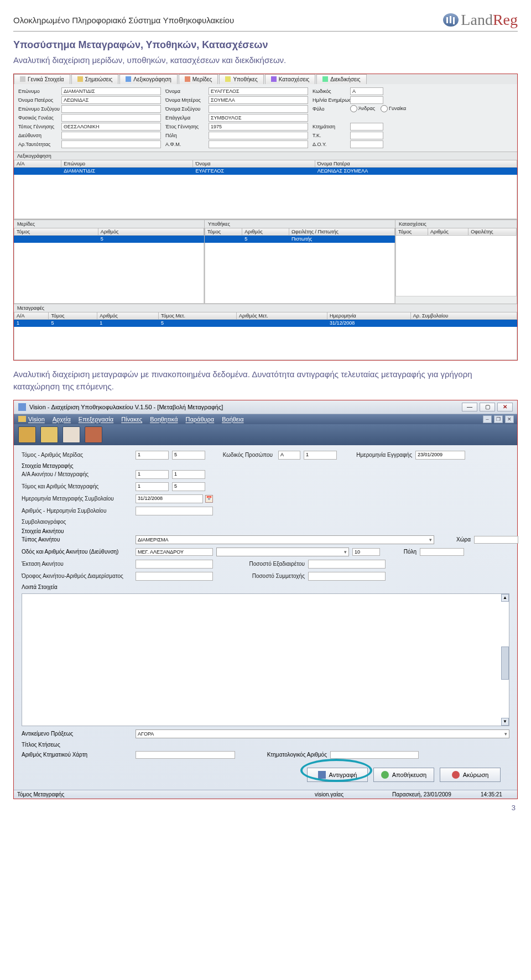  Describe the element at coordinates (367, 135) in the screenshot. I see `field-zip` at that location.